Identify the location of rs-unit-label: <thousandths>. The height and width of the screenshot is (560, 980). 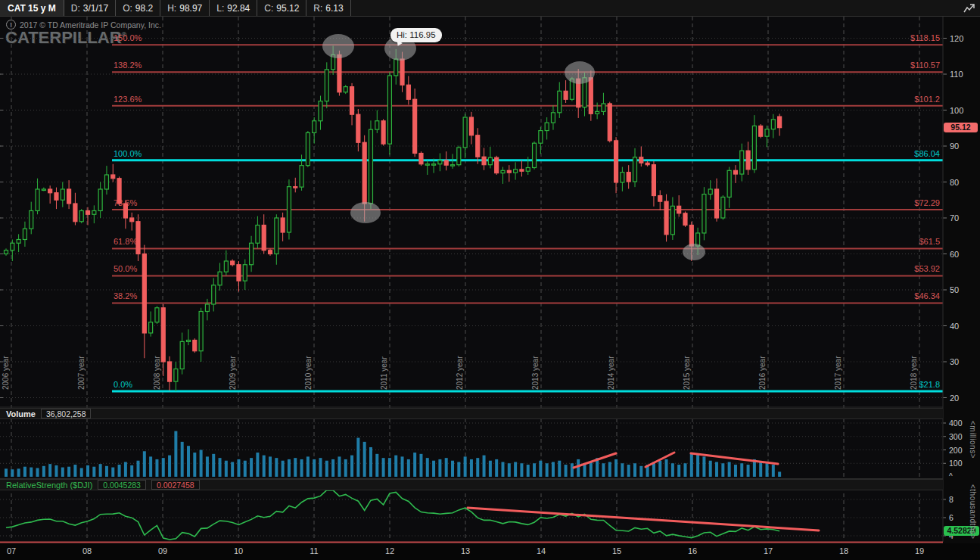
(973, 512).